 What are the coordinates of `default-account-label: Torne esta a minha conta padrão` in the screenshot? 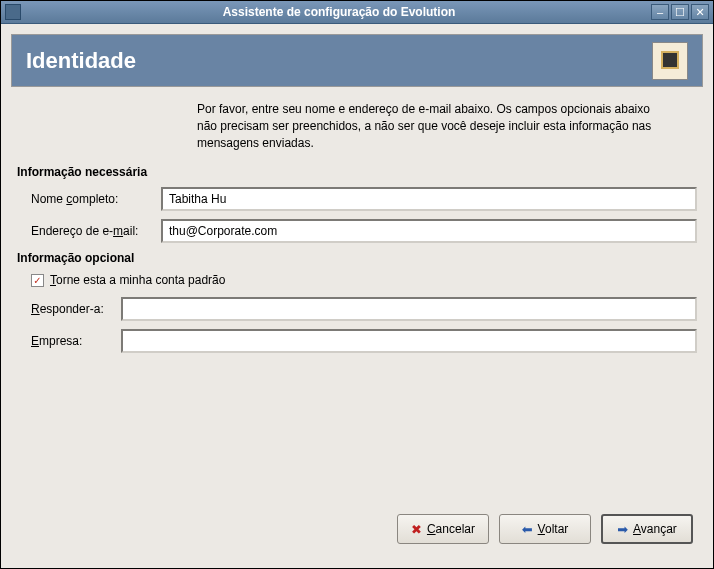 It's located at (138, 280).